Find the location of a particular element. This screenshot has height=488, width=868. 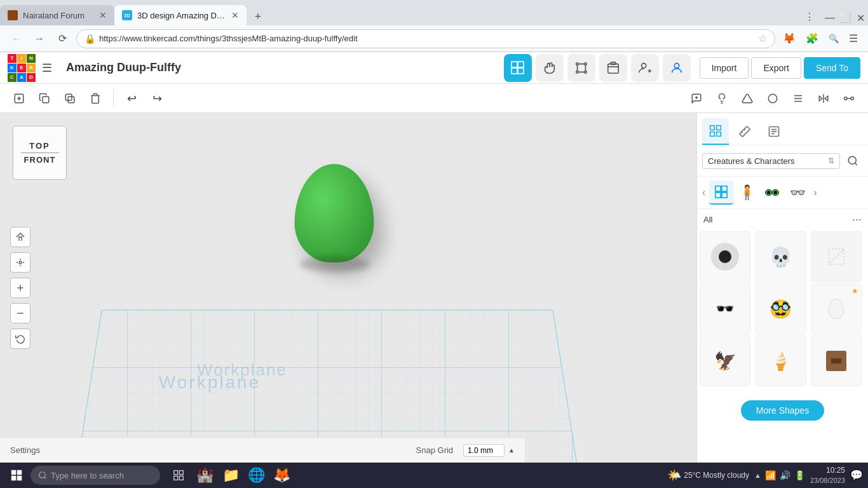

path-tool-button is located at coordinates (581, 68).